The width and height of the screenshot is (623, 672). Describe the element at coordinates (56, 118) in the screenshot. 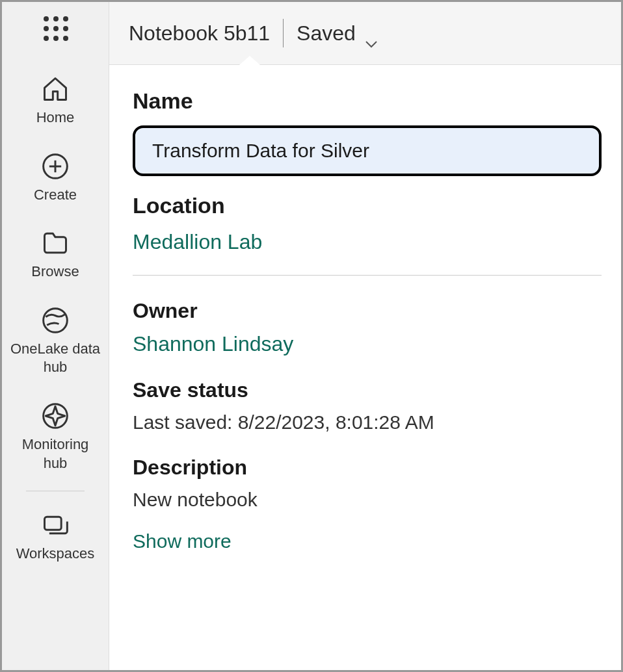

I see `sidebar-item-label: Home` at that location.